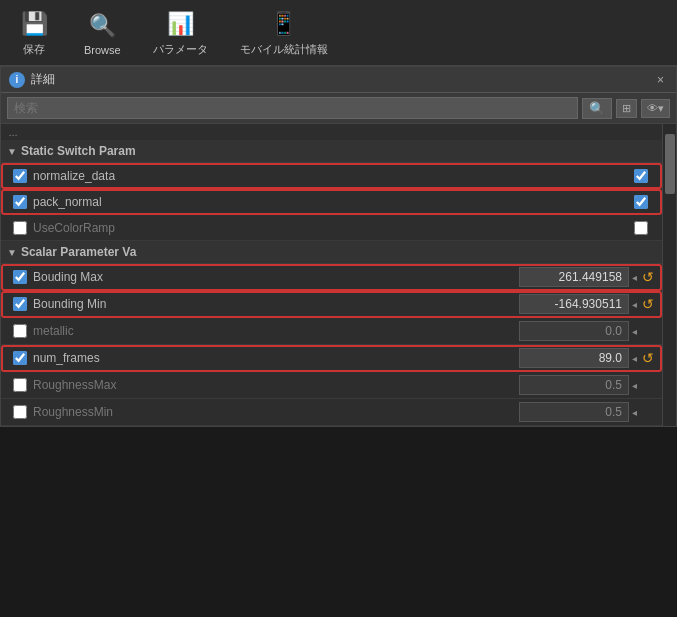  I want to click on use-color-ramp-checkbox, so click(20, 228).